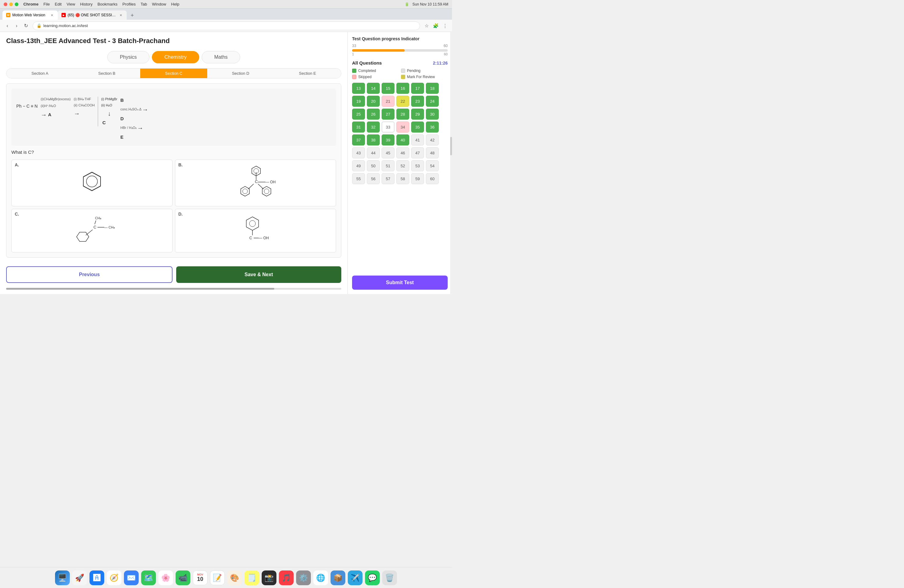 The height and width of the screenshot is (588, 904). Describe the element at coordinates (403, 114) in the screenshot. I see `question-num-28: 28` at that location.